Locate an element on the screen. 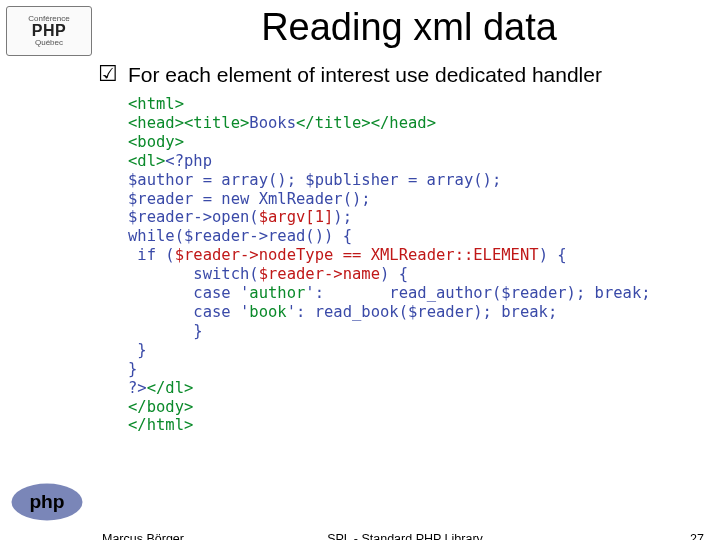  sidebar: Conférence PHP Québec php is located at coordinates (49, 270).